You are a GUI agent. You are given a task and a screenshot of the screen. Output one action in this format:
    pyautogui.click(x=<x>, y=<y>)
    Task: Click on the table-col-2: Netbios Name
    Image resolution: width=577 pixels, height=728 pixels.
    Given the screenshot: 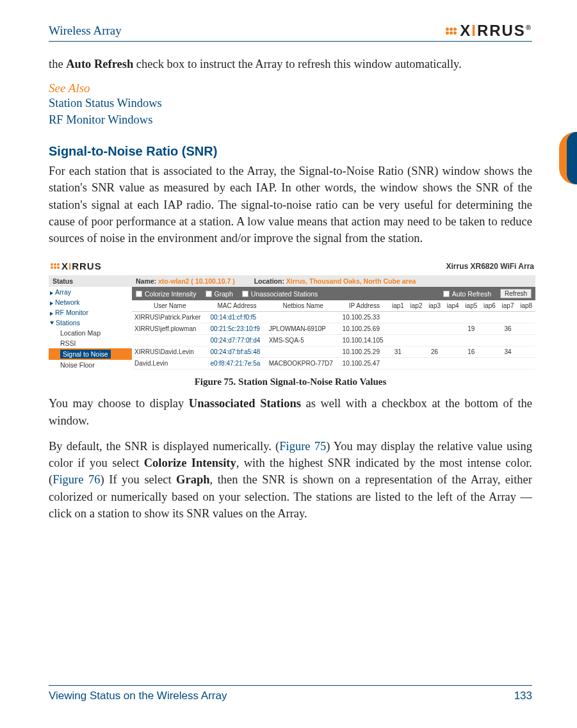 What is the action you would take?
    pyautogui.click(x=304, y=306)
    